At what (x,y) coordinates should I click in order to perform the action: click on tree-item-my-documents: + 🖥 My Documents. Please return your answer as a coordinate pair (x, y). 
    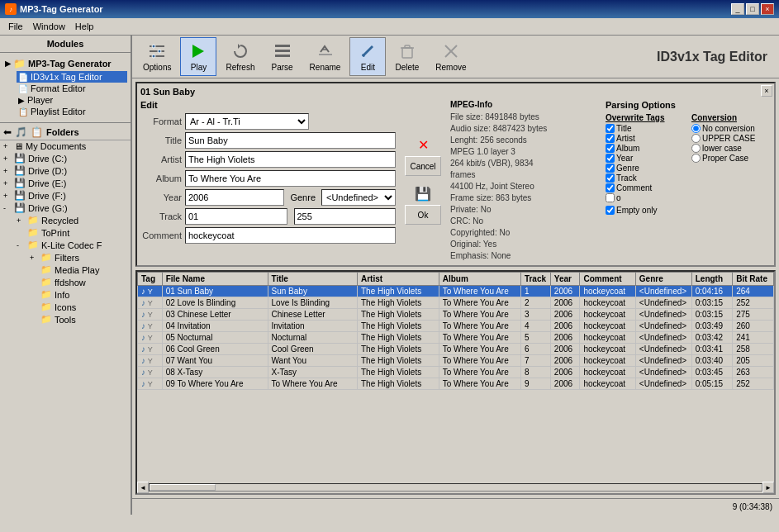
    Looking at the image, I should click on (65, 146).